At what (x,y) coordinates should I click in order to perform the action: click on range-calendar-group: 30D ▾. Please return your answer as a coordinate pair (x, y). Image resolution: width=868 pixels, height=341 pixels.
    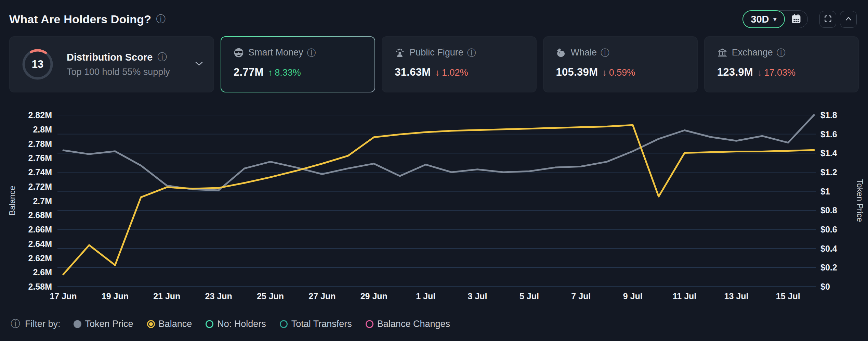
    Looking at the image, I should click on (775, 19).